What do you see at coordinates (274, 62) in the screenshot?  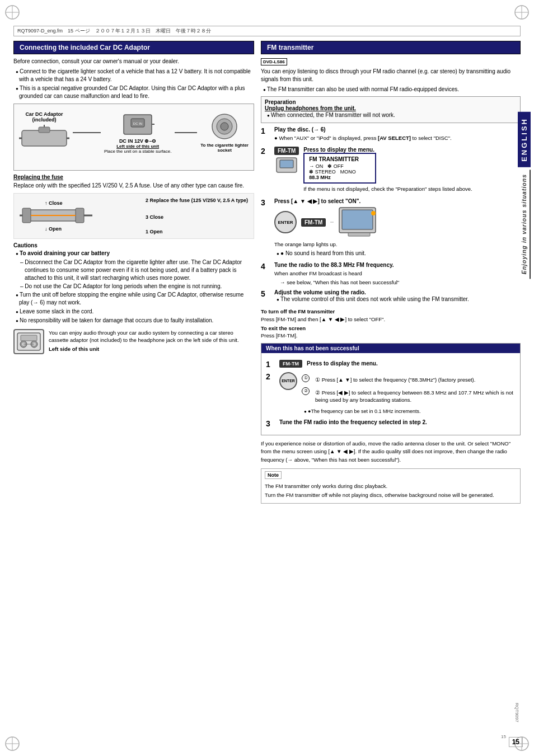 I see `dvd-badge: DVD-LS86` at bounding box center [274, 62].